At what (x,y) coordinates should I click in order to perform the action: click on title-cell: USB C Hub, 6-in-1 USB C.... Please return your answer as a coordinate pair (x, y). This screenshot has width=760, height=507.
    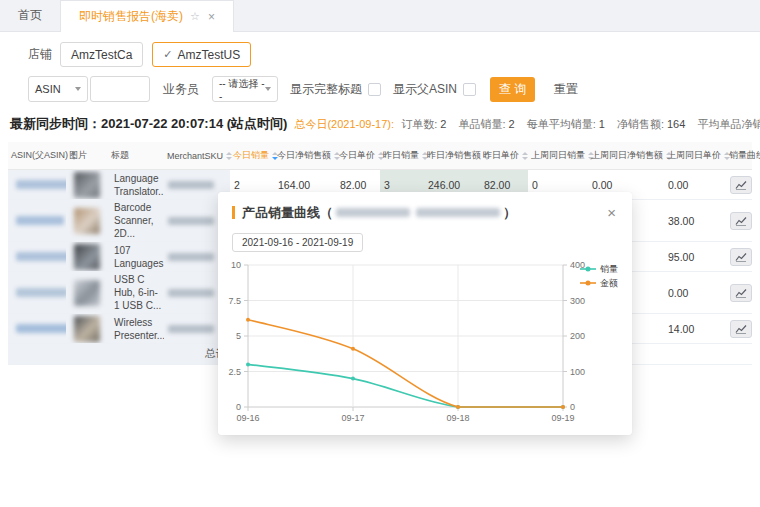
    Looking at the image, I should click on (136, 293).